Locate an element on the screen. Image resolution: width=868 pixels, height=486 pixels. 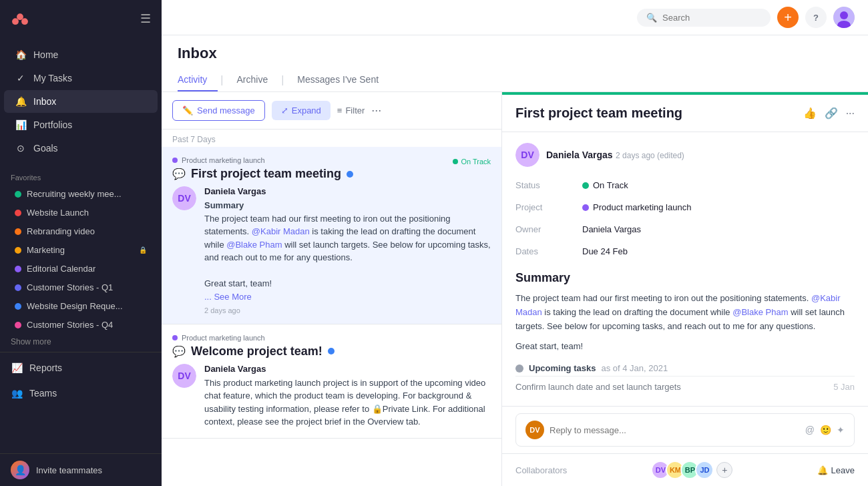
fav-label: Website Design Reque... is located at coordinates (75, 306).